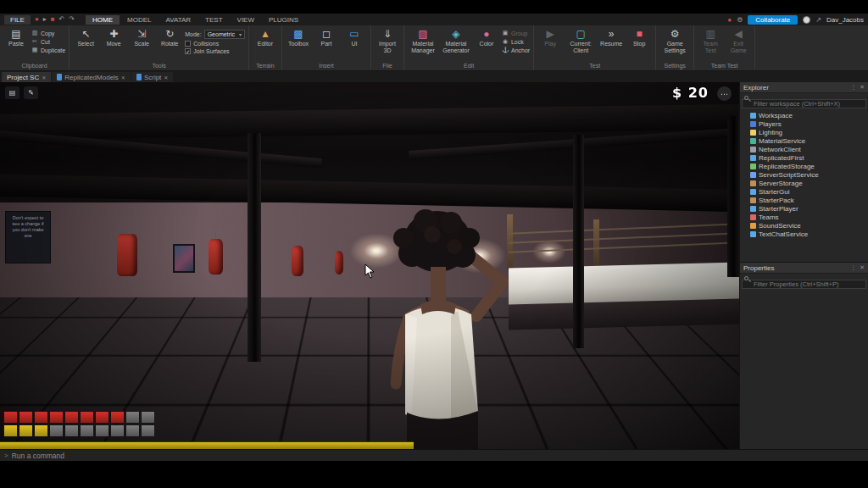  I want to click on join-surfaces-checkbox: ✓ Join Surfaces, so click(215, 51).